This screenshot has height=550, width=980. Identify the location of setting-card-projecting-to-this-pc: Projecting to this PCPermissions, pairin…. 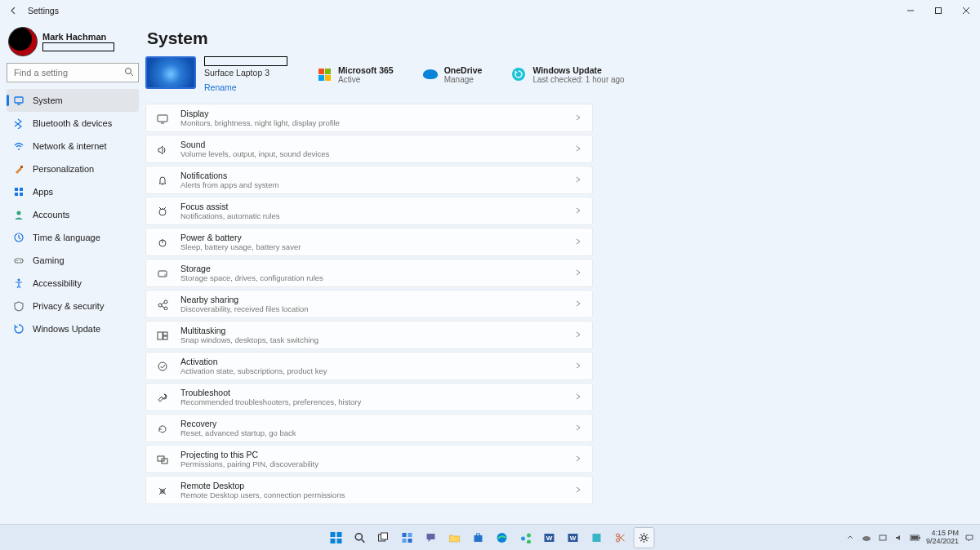
(369, 459).